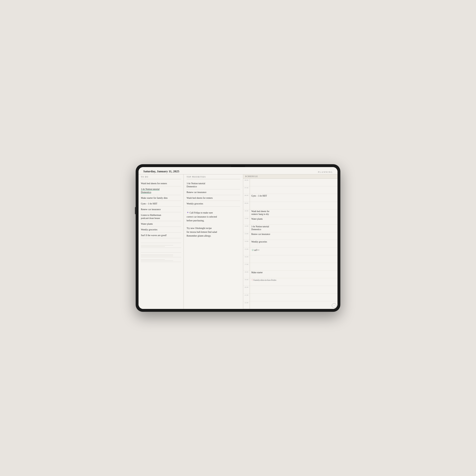 This screenshot has width=476, height=476. I want to click on list-item: Make starter for family dins, so click(161, 198).